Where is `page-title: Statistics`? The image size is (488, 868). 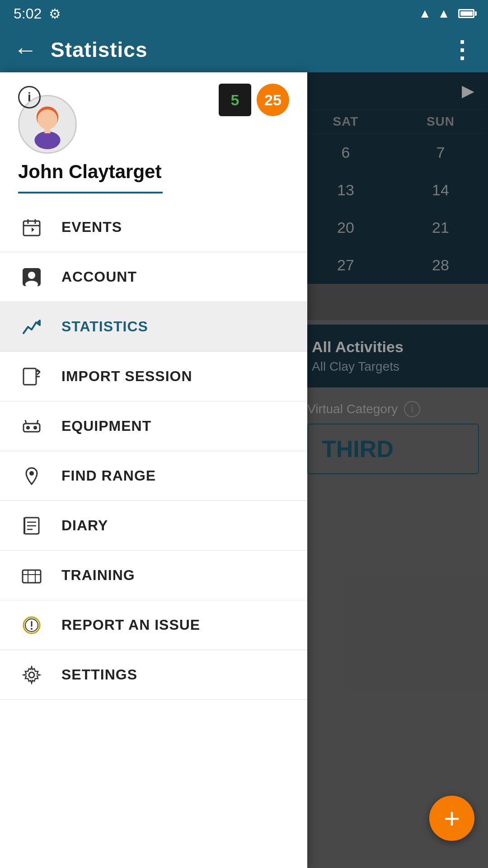 page-title: Statistics is located at coordinates (99, 50).